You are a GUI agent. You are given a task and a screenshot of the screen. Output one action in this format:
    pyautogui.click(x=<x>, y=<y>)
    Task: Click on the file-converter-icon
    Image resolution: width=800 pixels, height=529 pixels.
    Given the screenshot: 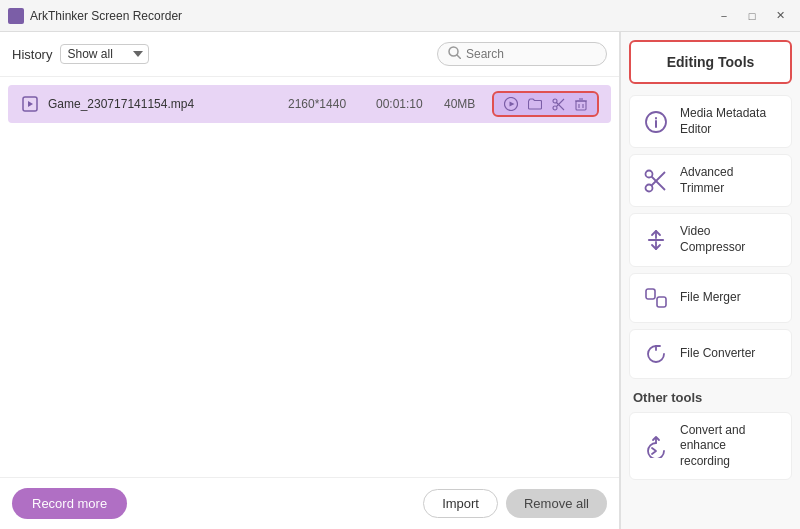 What is the action you would take?
    pyautogui.click(x=656, y=354)
    